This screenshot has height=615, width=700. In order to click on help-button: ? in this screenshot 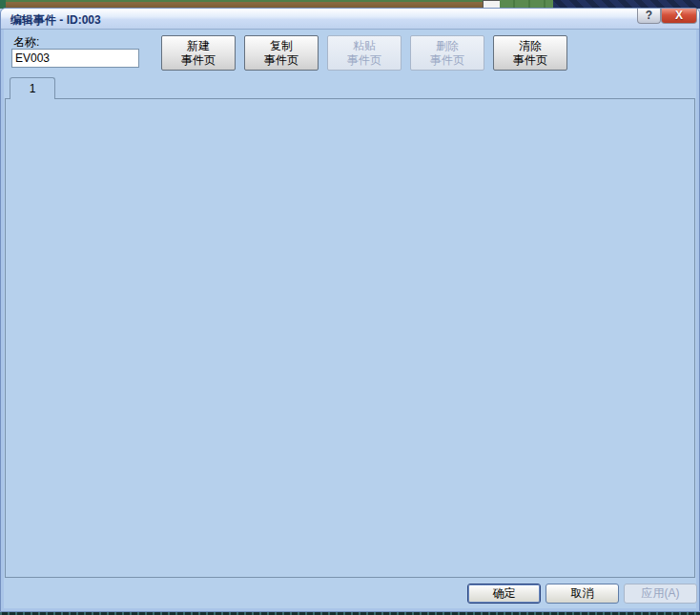, I will do `click(649, 16)`.